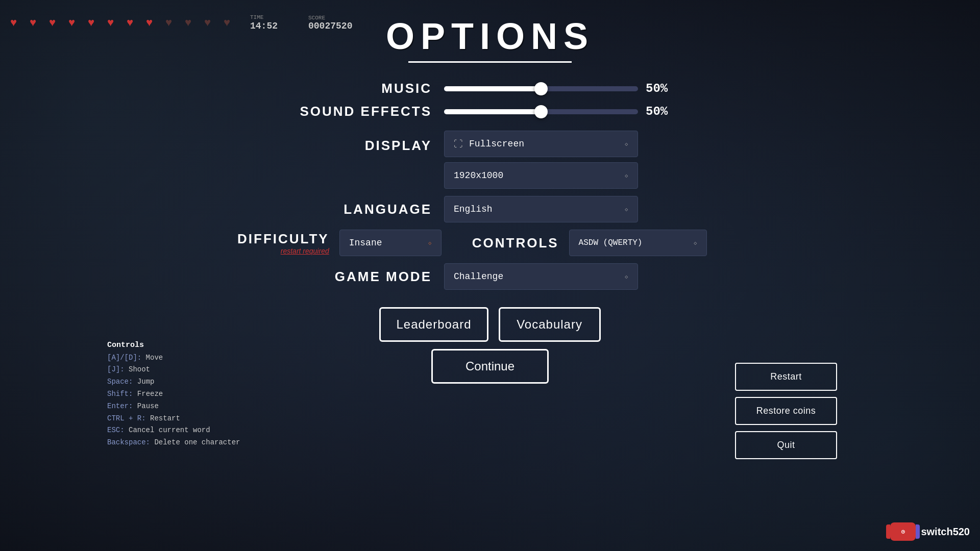 Image resolution: width=980 pixels, height=551 pixels. What do you see at coordinates (490, 277) in the screenshot?
I see `gamemode-row: GAME MODE Challenge ⬦` at bounding box center [490, 277].